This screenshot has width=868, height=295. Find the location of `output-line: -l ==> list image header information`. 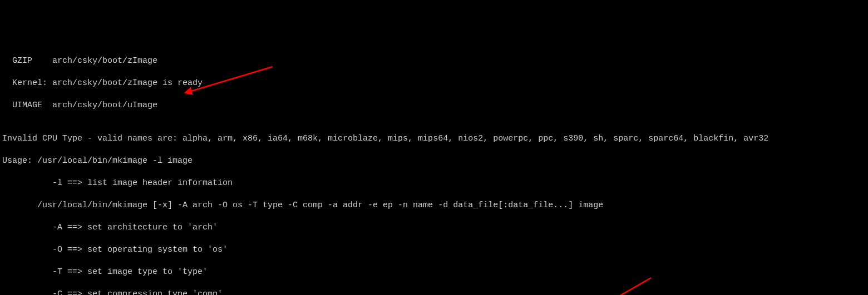

output-line: -l ==> list image header information is located at coordinates (434, 183).